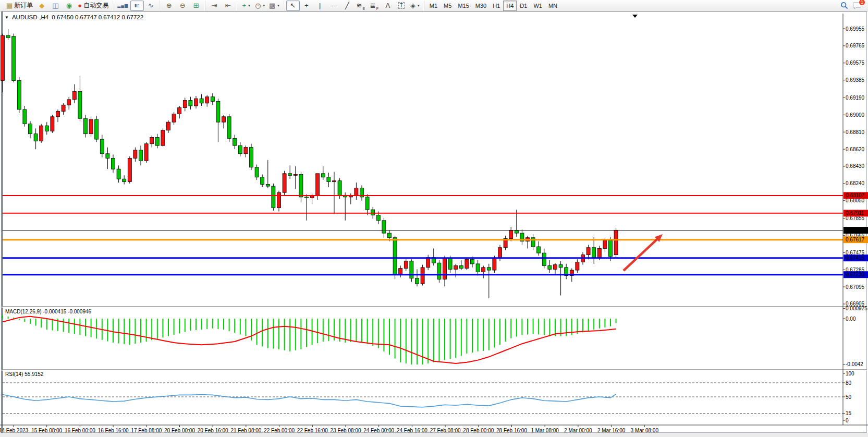 The height and width of the screenshot is (437, 868). Describe the element at coordinates (274, 6) in the screenshot. I see `templates-button: ▩▾` at that location.